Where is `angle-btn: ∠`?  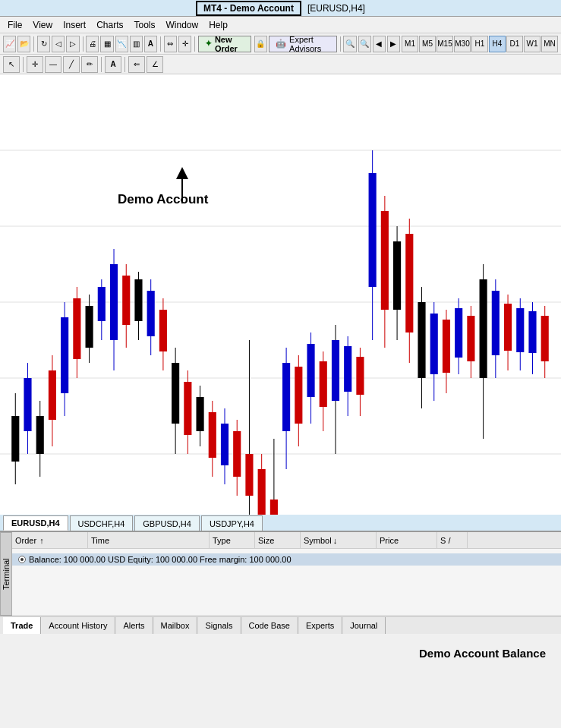 angle-btn: ∠ is located at coordinates (155, 65).